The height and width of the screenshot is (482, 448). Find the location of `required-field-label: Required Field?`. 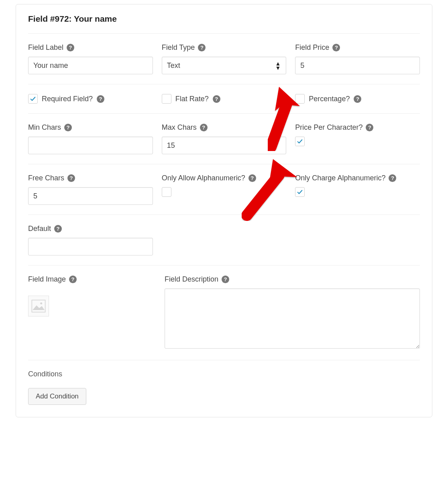

required-field-label: Required Field? is located at coordinates (67, 99).